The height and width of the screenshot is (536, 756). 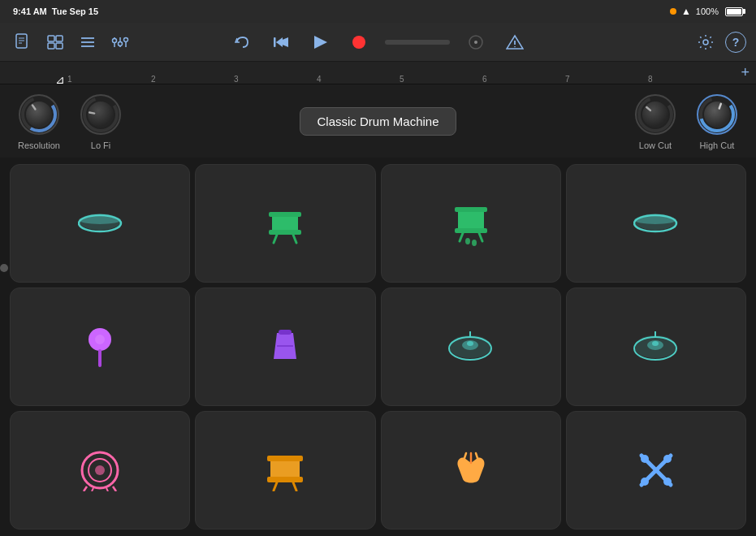 What do you see at coordinates (402, 80) in the screenshot?
I see `ruler-mark-5: 5` at bounding box center [402, 80].